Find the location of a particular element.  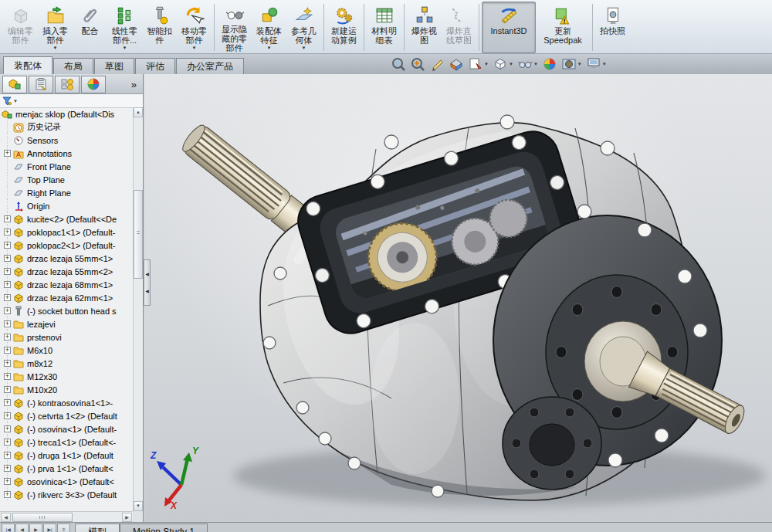

reference-geometry-button: 参考几何体▼ is located at coordinates (304, 28).